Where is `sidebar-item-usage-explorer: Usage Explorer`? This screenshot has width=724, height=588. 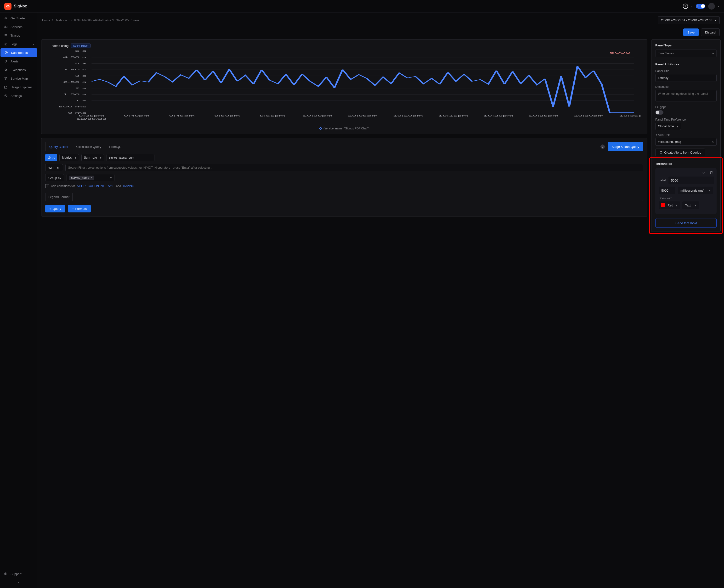
sidebar-item-usage-explorer: Usage Explorer is located at coordinates (19, 87).